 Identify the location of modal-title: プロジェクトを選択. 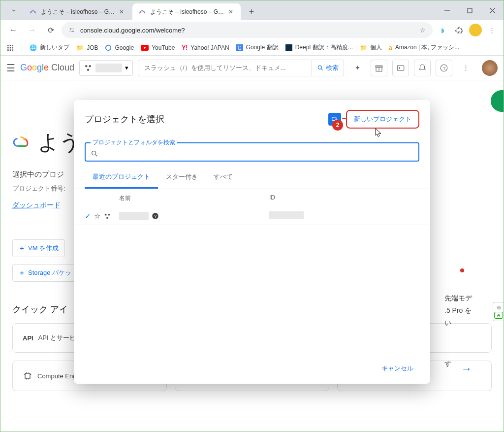
(207, 119).